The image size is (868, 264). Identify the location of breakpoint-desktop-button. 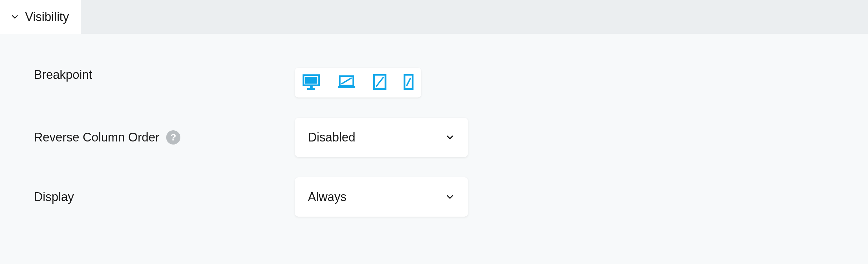
(311, 83).